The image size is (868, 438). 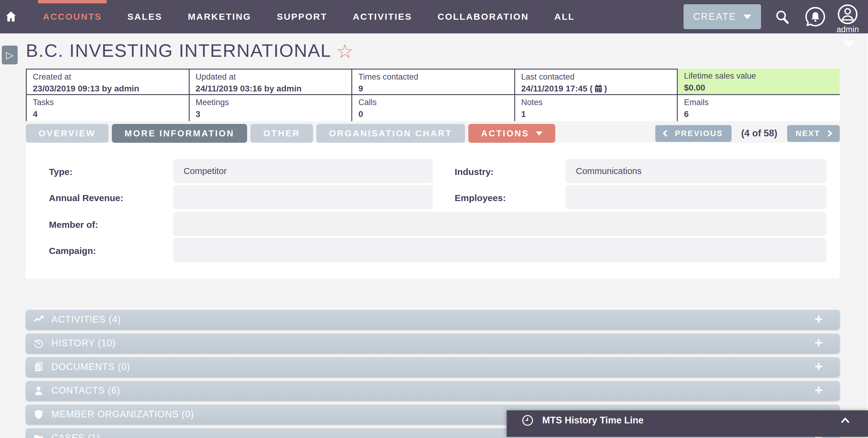 I want to click on field-value-employees, so click(x=696, y=197).